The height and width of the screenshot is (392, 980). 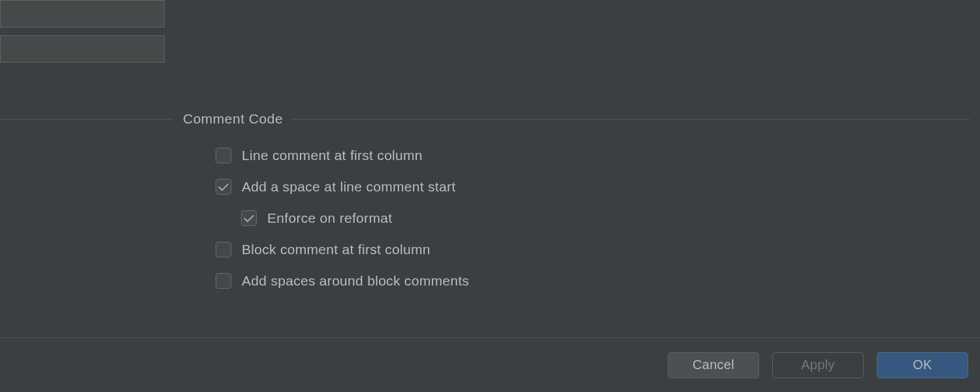 I want to click on checkbox-label: Add spaces around block comments, so click(x=355, y=281).